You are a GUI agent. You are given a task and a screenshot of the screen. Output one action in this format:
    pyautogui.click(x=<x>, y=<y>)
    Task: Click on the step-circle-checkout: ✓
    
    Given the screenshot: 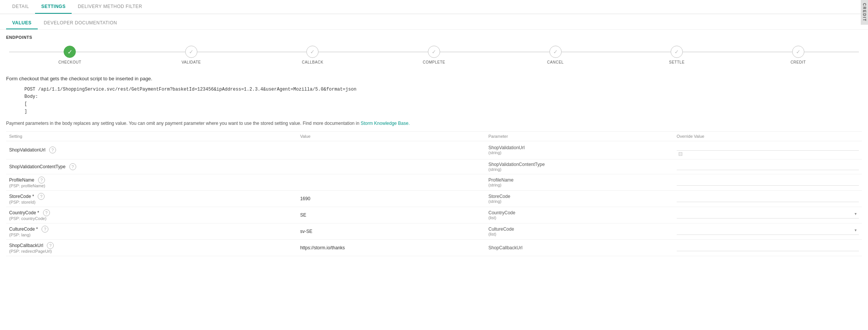 What is the action you would take?
    pyautogui.click(x=70, y=52)
    